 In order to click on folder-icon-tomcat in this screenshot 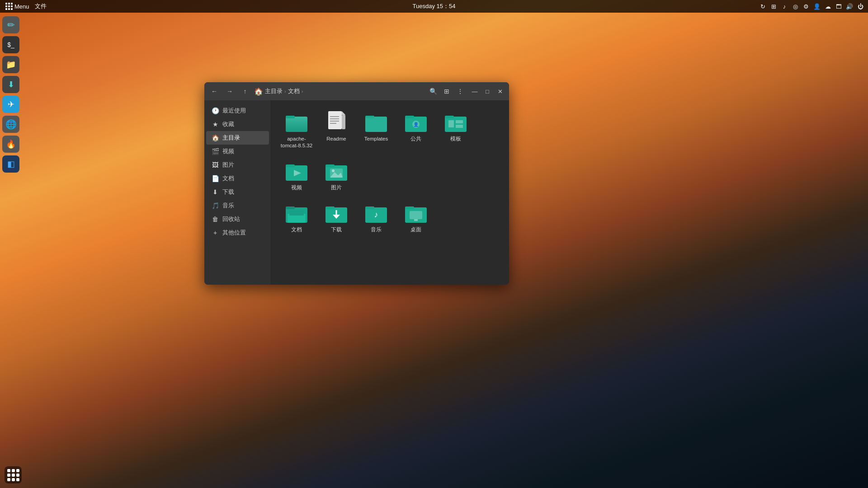, I will do `click(297, 122)`.